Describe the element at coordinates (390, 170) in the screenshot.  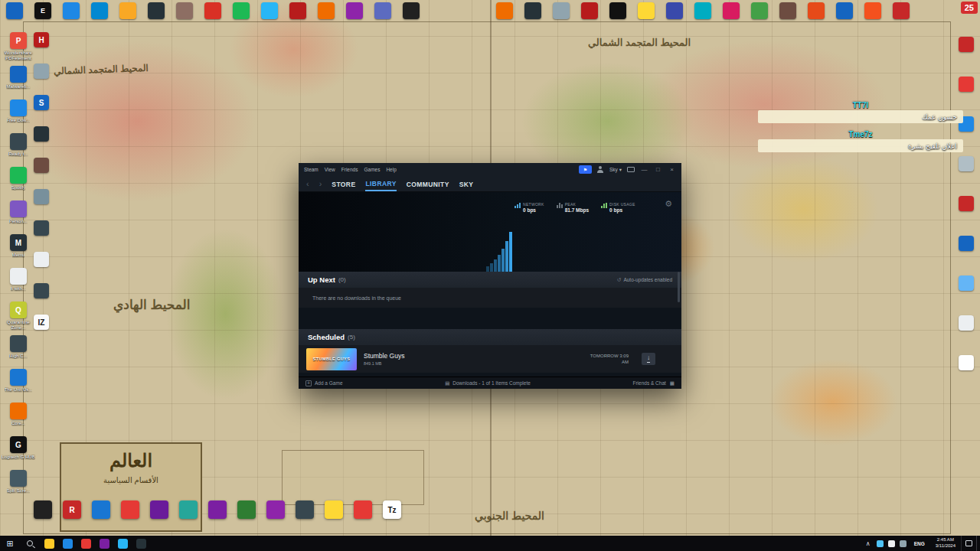
I see `menu-help: Help` at that location.